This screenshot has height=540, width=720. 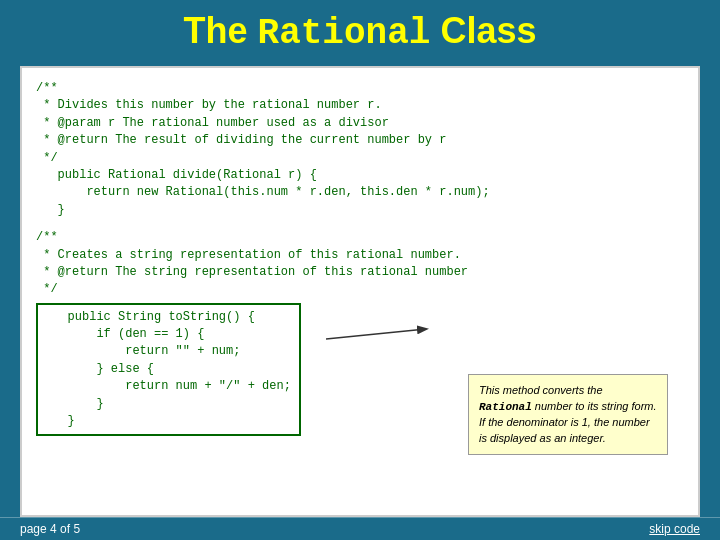 What do you see at coordinates (168, 370) in the screenshot?
I see `tostring-method-box: public String toString() { if (den == 1)…` at bounding box center [168, 370].